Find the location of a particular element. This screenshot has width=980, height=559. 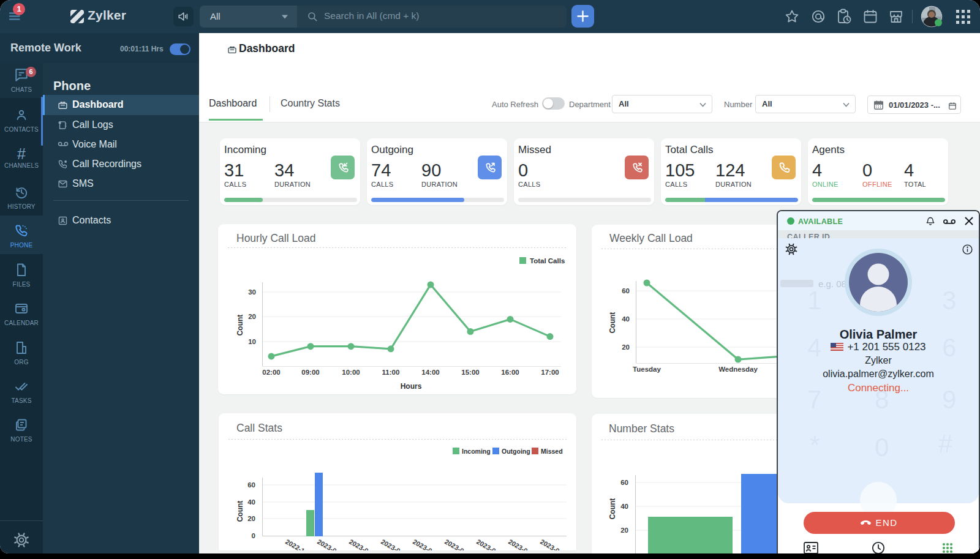

svg-text: 02:00 is located at coordinates (271, 372).